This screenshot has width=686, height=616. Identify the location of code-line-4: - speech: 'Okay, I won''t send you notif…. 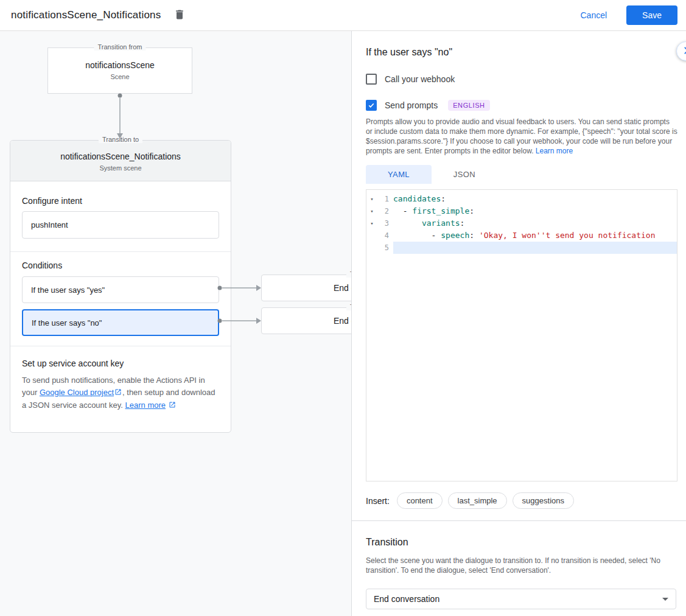
(535, 236).